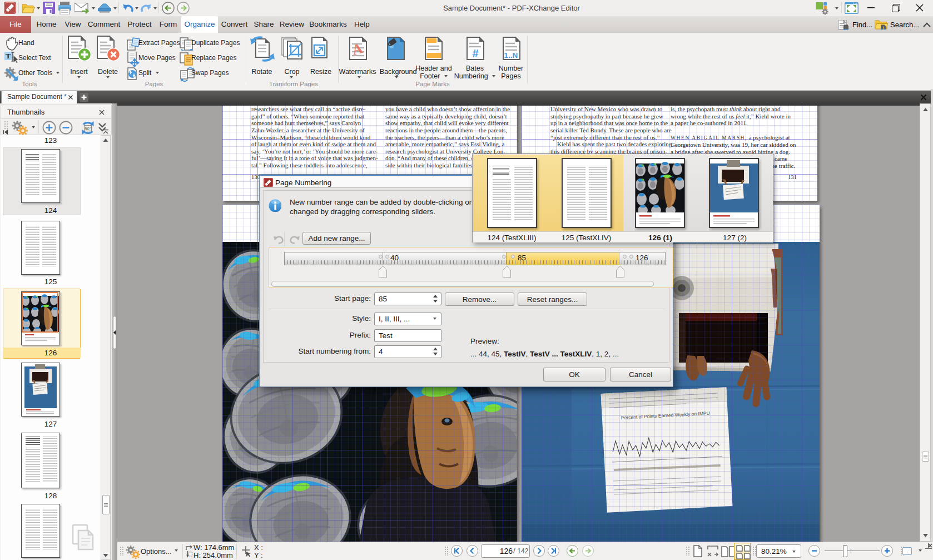 The image size is (933, 560). Describe the element at coordinates (88, 129) in the screenshot. I see `svg-text: 90°` at that location.